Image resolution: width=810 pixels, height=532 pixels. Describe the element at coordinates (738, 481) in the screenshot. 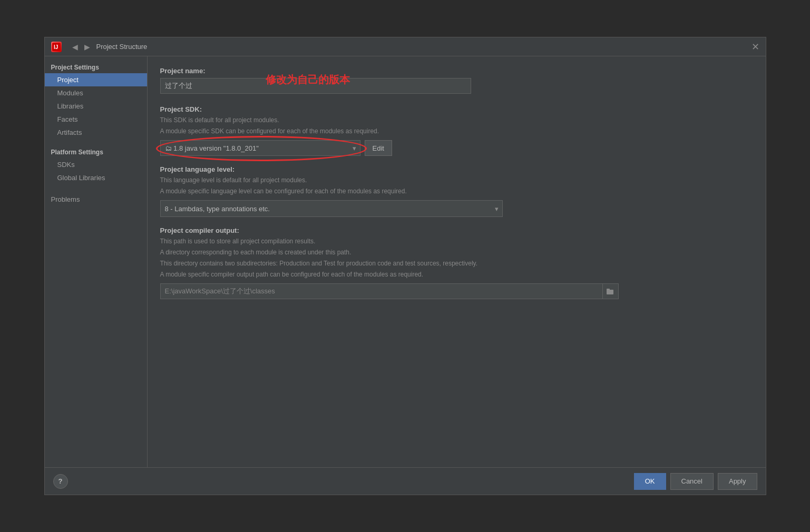

I see `apply-button: Apply` at that location.